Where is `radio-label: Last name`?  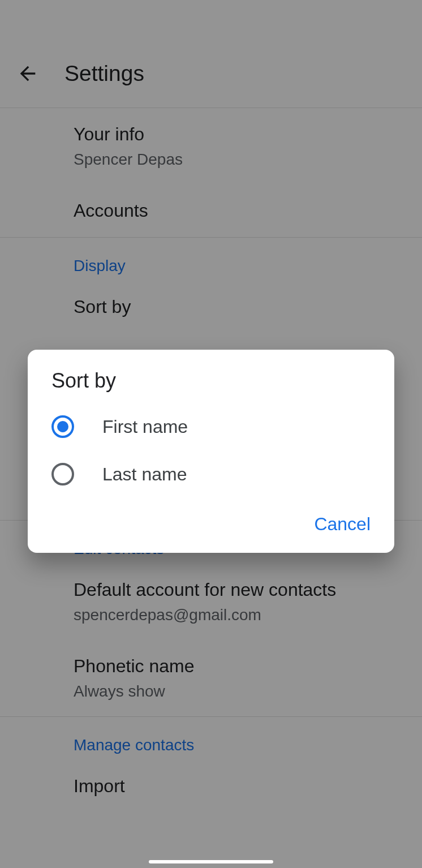 radio-label: Last name is located at coordinates (145, 474).